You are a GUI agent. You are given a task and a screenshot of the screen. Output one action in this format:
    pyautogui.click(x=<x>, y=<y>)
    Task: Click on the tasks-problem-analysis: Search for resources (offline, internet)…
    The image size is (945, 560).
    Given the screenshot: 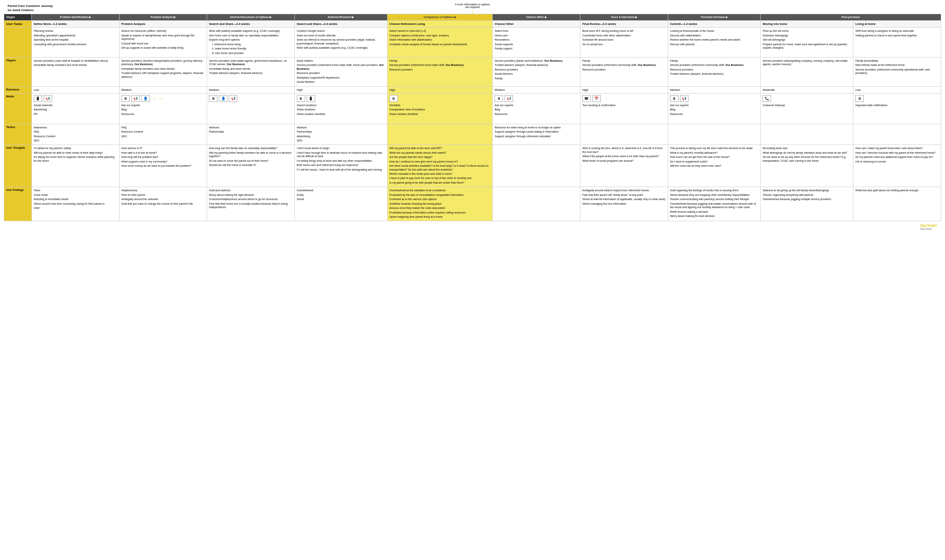 What is the action you would take?
    pyautogui.click(x=163, y=43)
    